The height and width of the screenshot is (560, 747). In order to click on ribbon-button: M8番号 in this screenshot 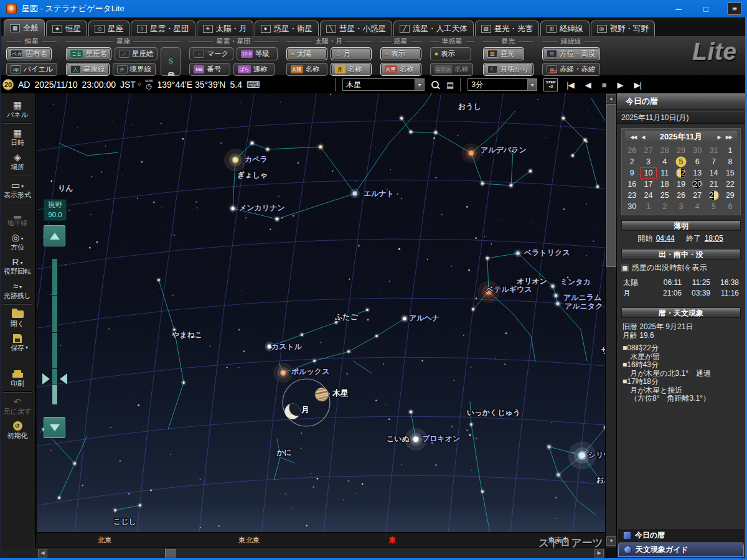, I will do `click(210, 70)`.